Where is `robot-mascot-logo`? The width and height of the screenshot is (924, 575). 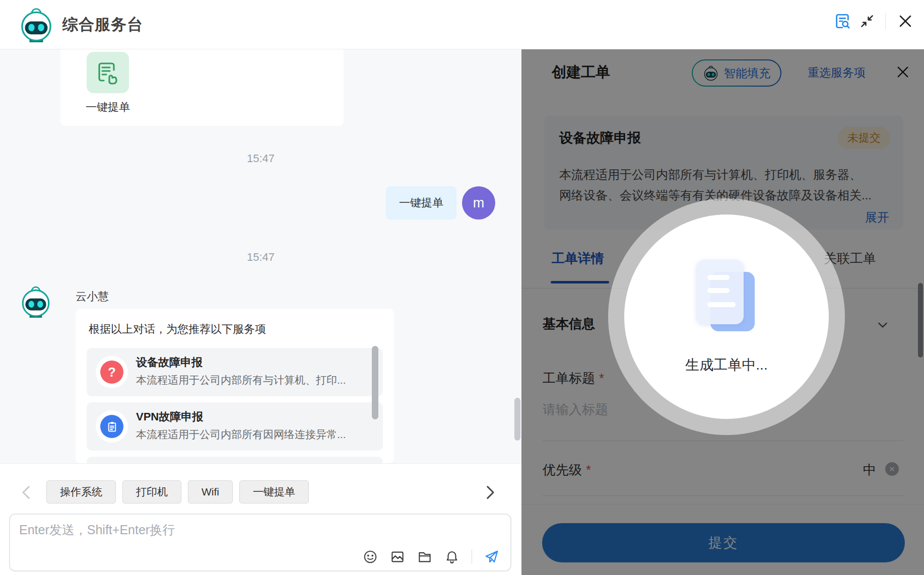 robot-mascot-logo is located at coordinates (36, 24).